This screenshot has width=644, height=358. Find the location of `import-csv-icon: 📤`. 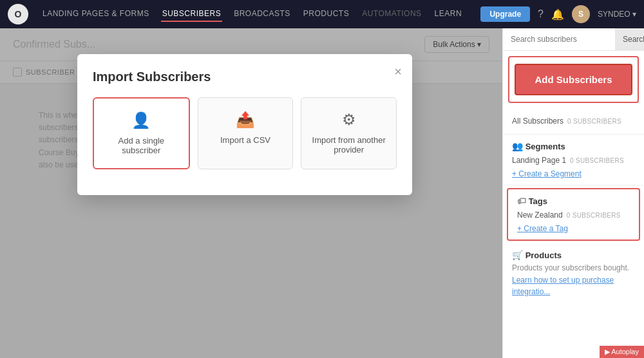

import-csv-icon: 📤 is located at coordinates (245, 120).